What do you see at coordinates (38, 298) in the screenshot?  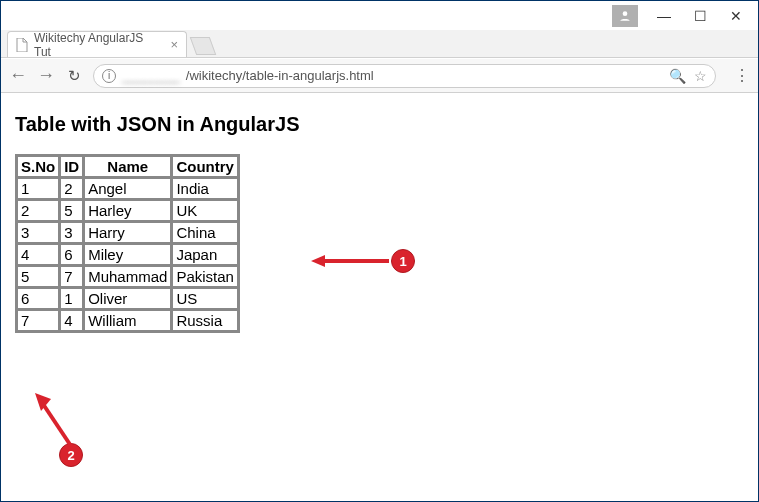 I see `cell-sno: 6` at bounding box center [38, 298].